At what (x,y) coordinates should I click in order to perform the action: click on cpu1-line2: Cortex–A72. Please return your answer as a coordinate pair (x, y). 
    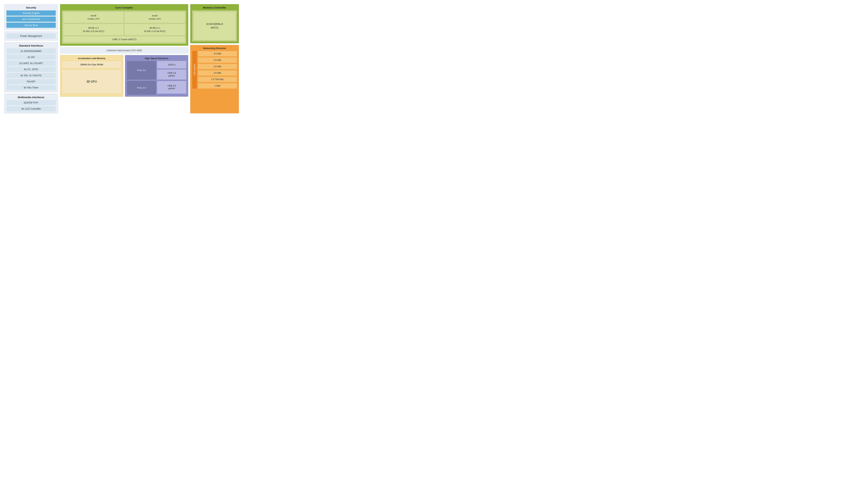
    Looking at the image, I should click on (94, 19).